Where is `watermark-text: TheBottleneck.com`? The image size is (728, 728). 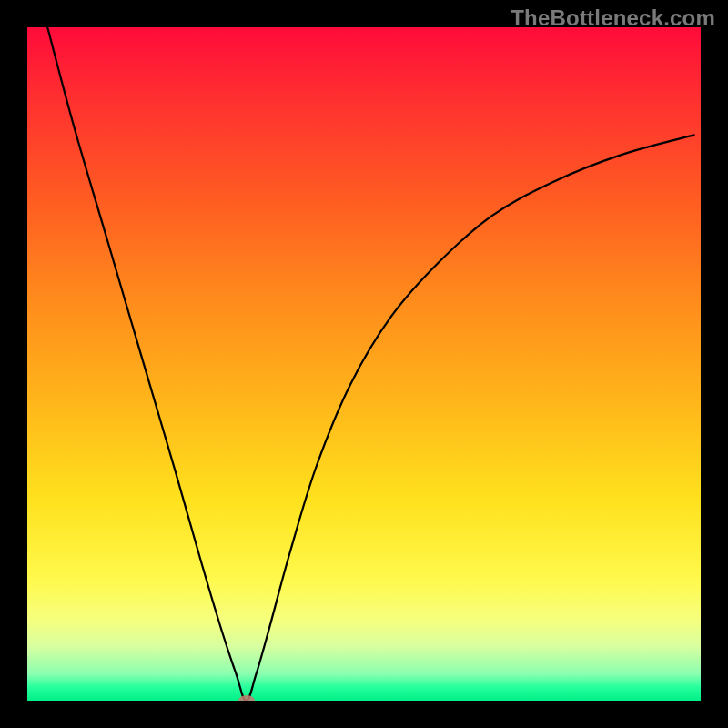
watermark-text: TheBottleneck.com is located at coordinates (613, 18).